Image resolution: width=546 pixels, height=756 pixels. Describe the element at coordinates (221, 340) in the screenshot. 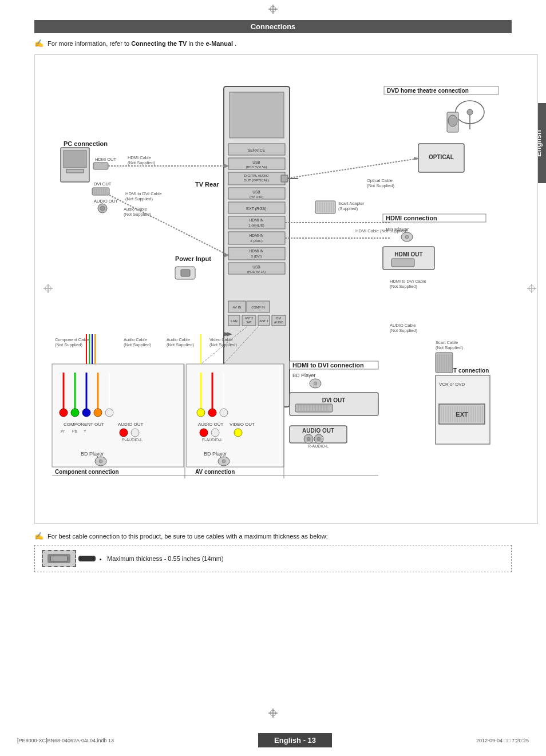

I see `svg-text: Video Cable` at that location.